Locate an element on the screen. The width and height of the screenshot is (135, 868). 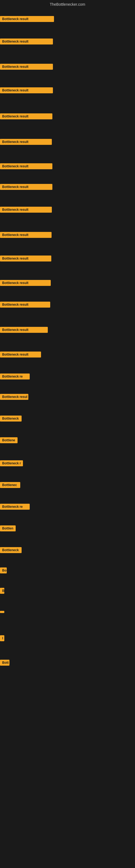
bottleneck-result-item is located at coordinates (2, 612).